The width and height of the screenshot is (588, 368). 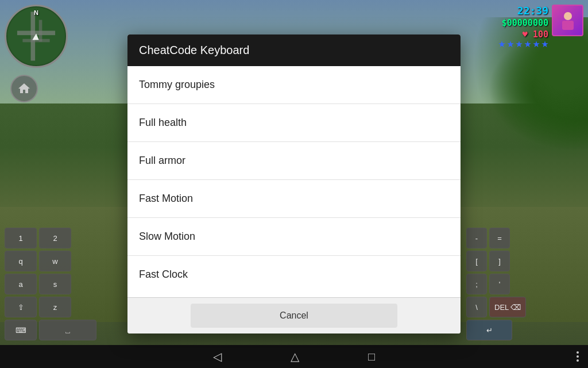 I want to click on dialog-item-full-health: Full health, so click(x=294, y=123).